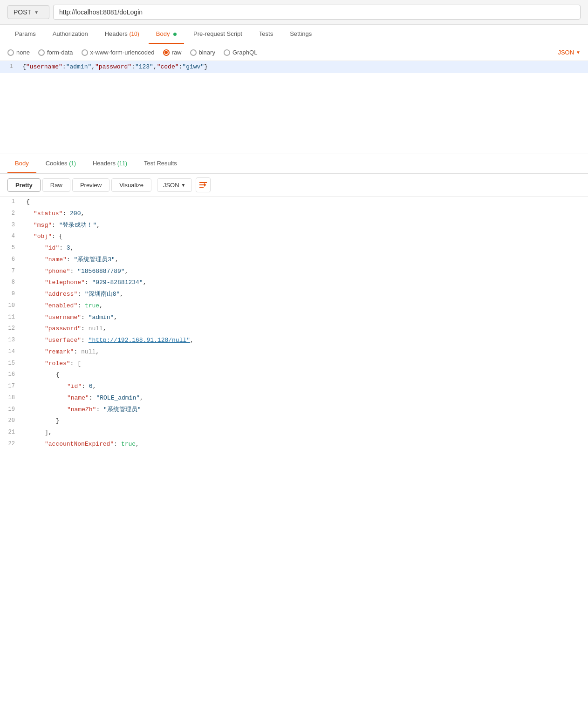 The width and height of the screenshot is (588, 720). I want to click on headers-badge: (10), so click(134, 34).